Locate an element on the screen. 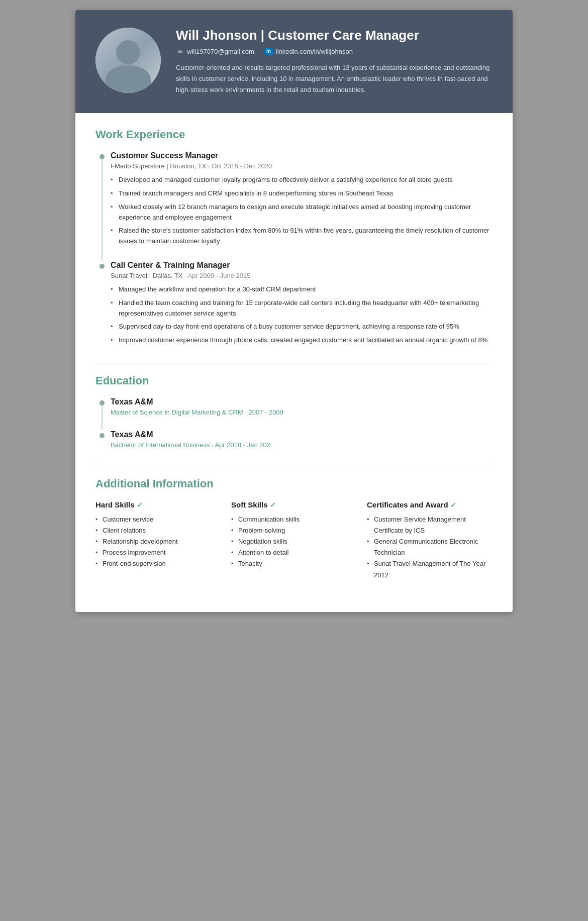 The image size is (588, 921). soft-skill-2: Problem-solving is located at coordinates (294, 531).